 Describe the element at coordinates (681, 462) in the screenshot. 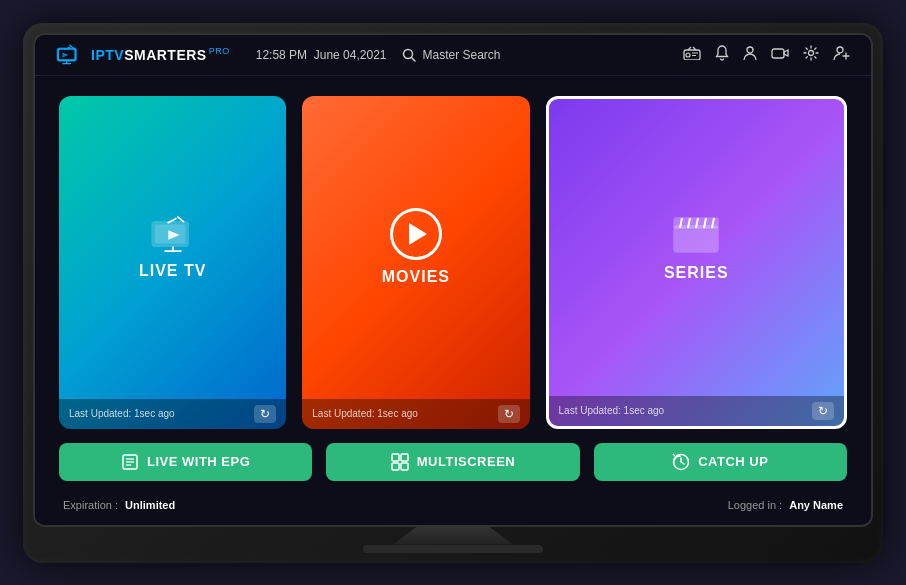

I see `clock-icon` at that location.